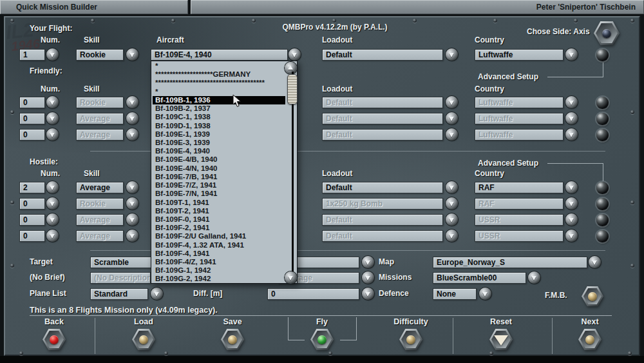 The width and height of the screenshot is (644, 363). Describe the element at coordinates (501, 339) in the screenshot. I see `reset-button` at that location.